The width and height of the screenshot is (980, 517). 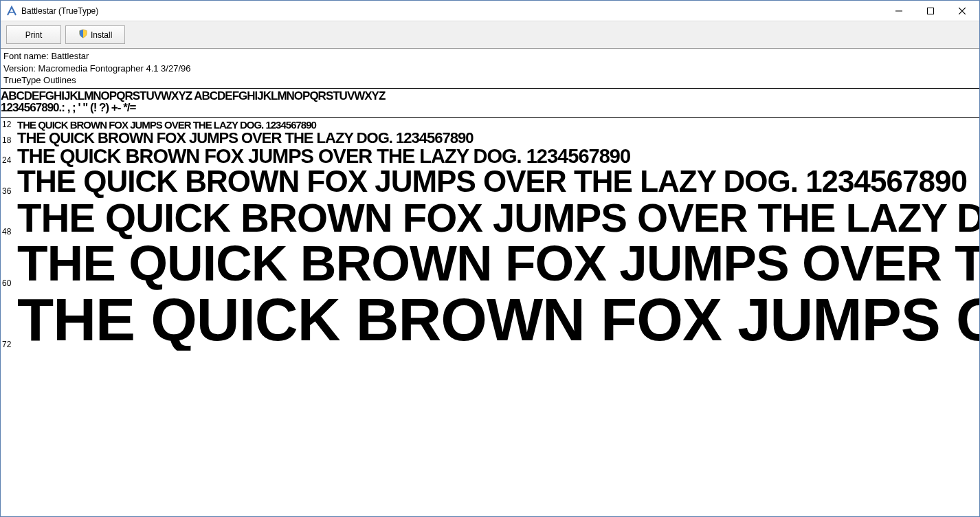 I want to click on sample-size-label: 72, so click(x=8, y=345).